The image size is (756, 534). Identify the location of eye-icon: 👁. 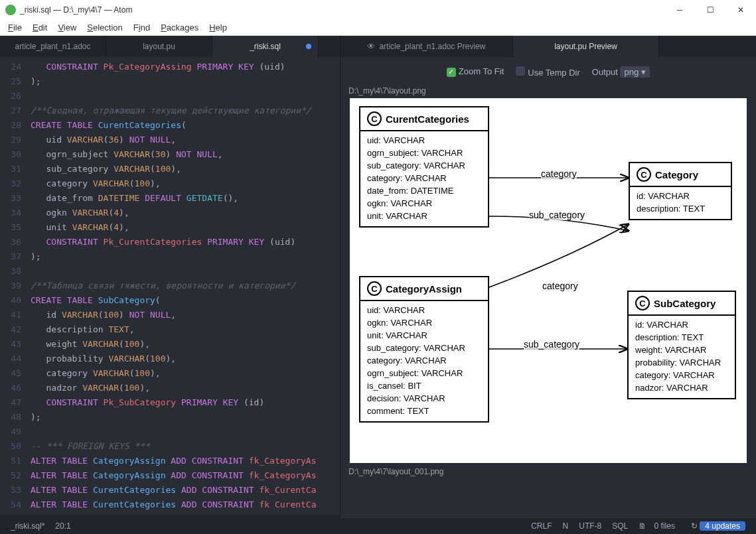
(371, 46).